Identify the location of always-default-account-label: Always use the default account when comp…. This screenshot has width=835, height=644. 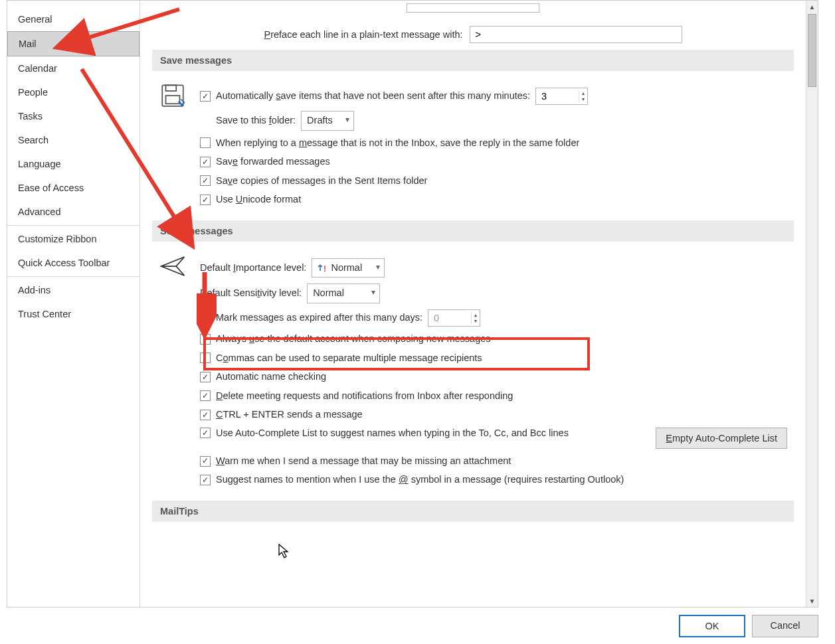
(353, 339).